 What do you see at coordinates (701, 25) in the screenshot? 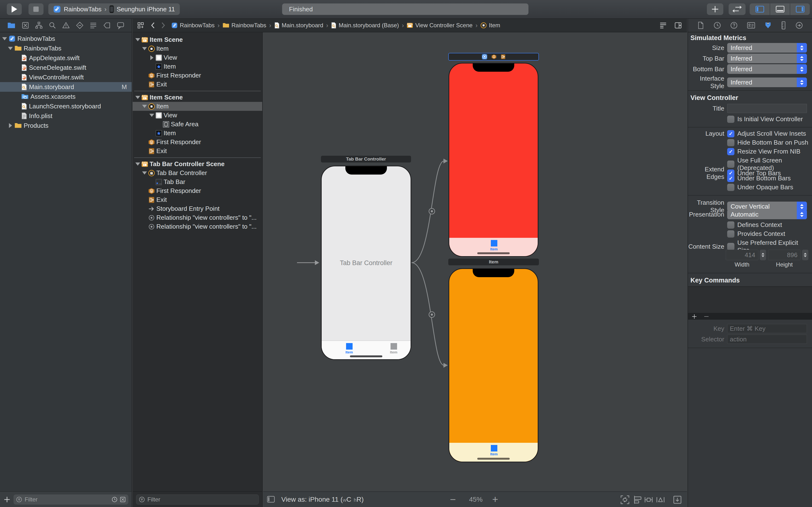
I see `file-inspector-tab` at bounding box center [701, 25].